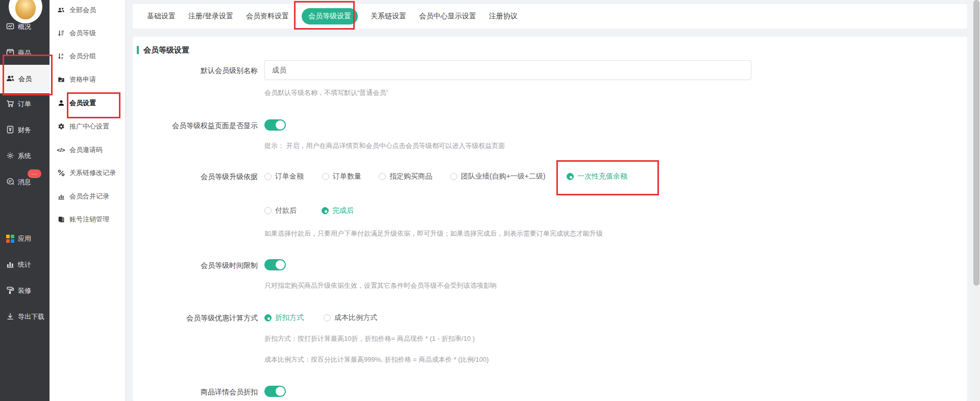  What do you see at coordinates (976, 200) in the screenshot?
I see `scrollbar-track` at bounding box center [976, 200].